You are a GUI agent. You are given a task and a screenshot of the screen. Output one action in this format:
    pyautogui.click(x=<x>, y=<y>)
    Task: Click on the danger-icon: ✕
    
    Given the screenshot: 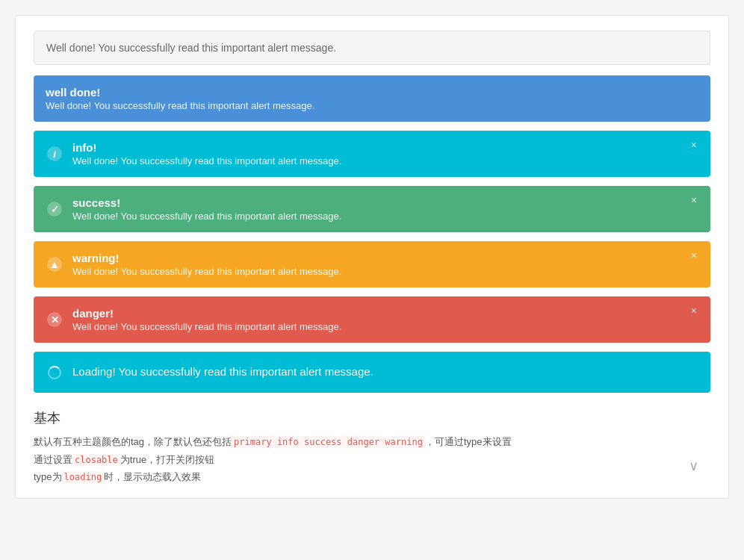 What is the action you would take?
    pyautogui.click(x=55, y=320)
    